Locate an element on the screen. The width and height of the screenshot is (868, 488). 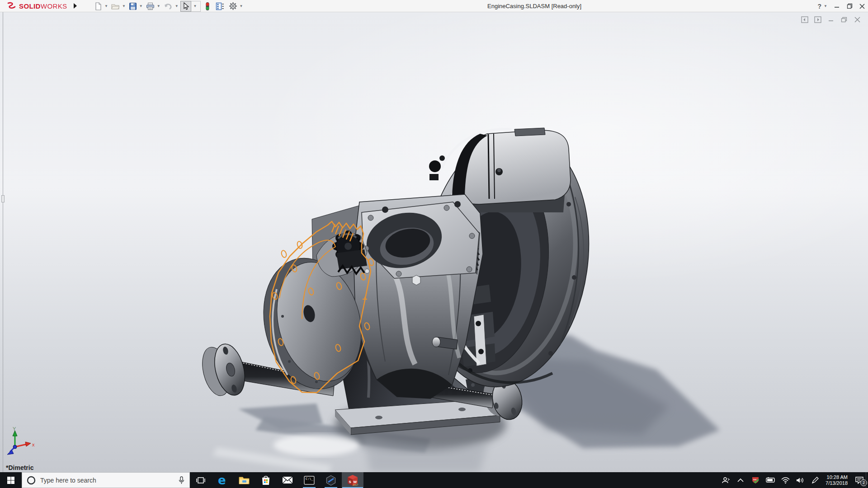
people-icon is located at coordinates (726, 480).